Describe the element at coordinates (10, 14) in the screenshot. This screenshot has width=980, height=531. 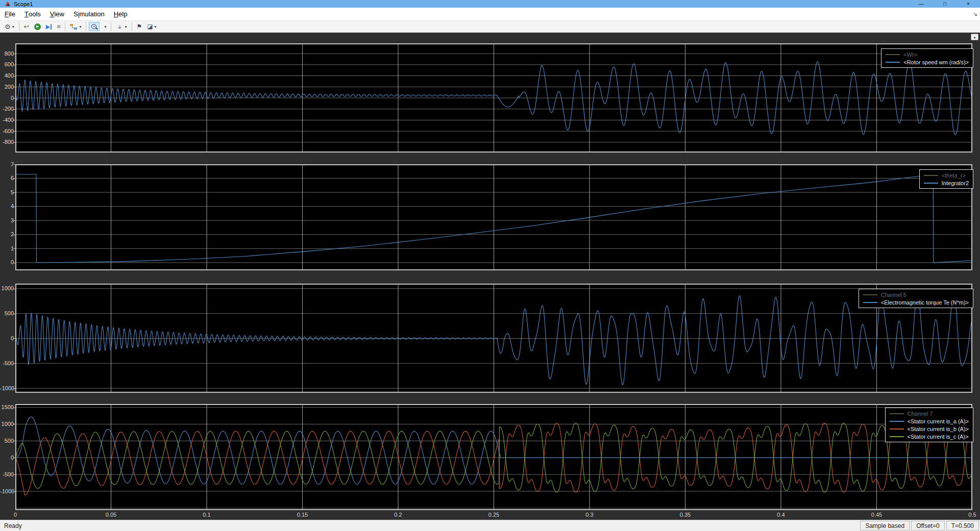
I see `menu-file: File` at that location.